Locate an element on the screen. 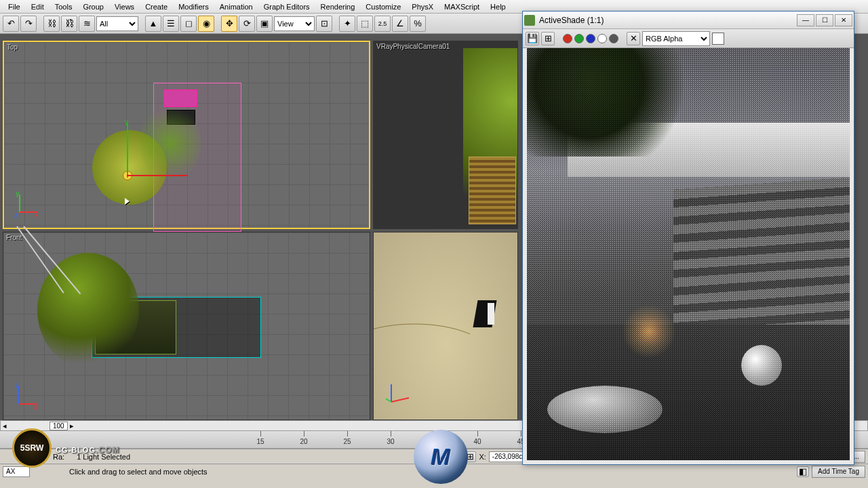 The image size is (868, 488). redo-button: ↷ is located at coordinates (28, 24).